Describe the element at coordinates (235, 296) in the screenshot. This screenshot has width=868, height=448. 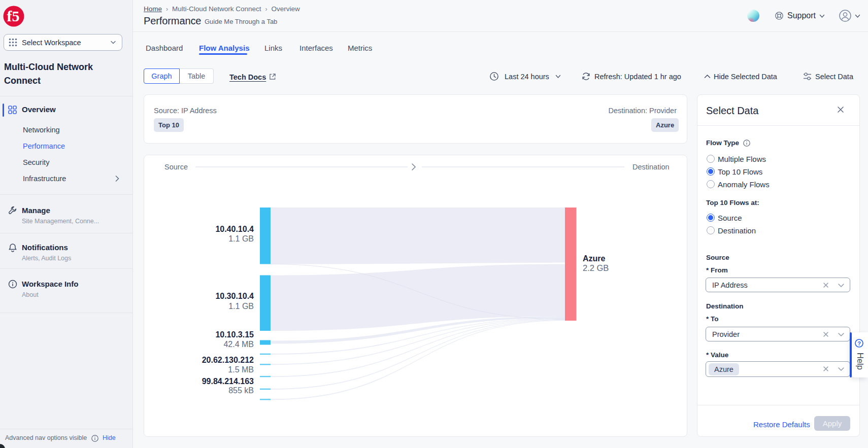
I see `svg-text: 10.30.10.4` at that location.